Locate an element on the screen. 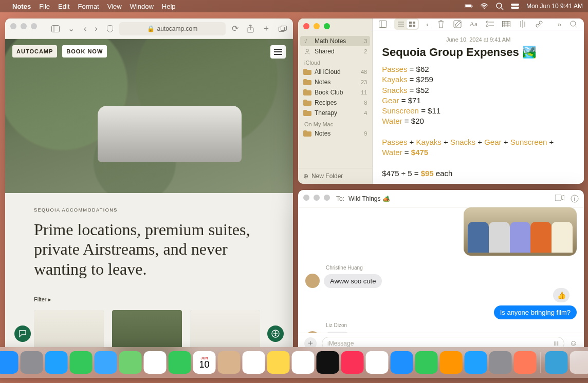  accessibility-fab is located at coordinates (275, 334).